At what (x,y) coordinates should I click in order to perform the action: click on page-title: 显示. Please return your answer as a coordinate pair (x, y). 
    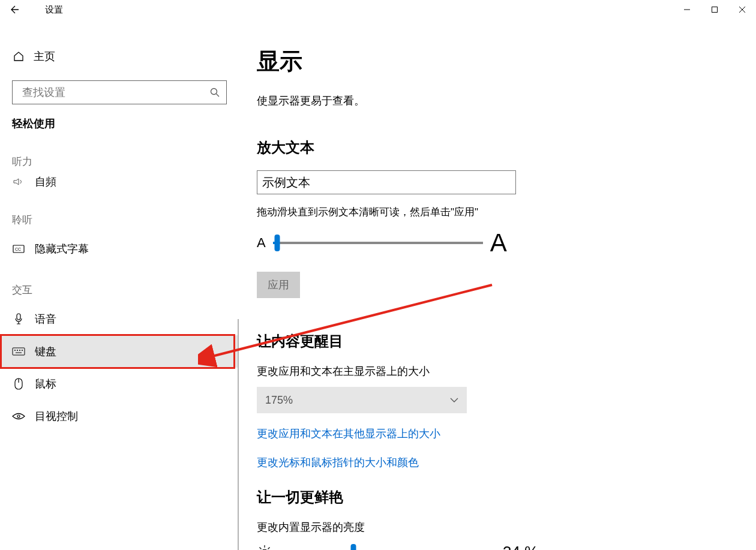
    Looking at the image, I should click on (506, 61).